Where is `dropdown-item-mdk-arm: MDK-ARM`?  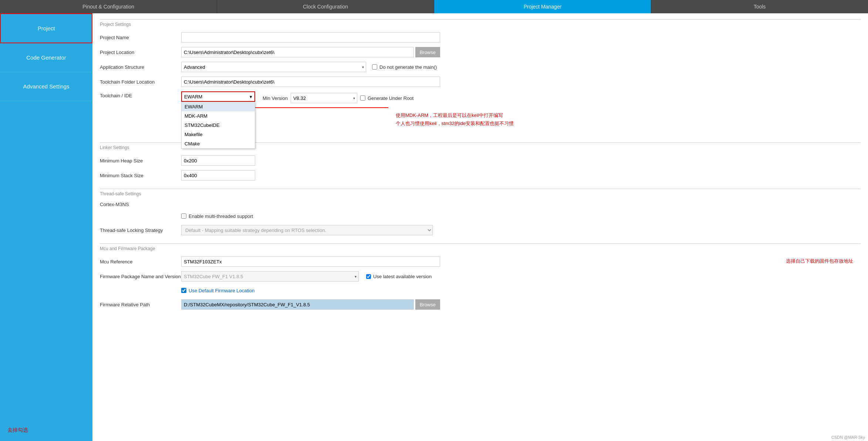
dropdown-item-mdk-arm: MDK-ARM is located at coordinates (218, 116).